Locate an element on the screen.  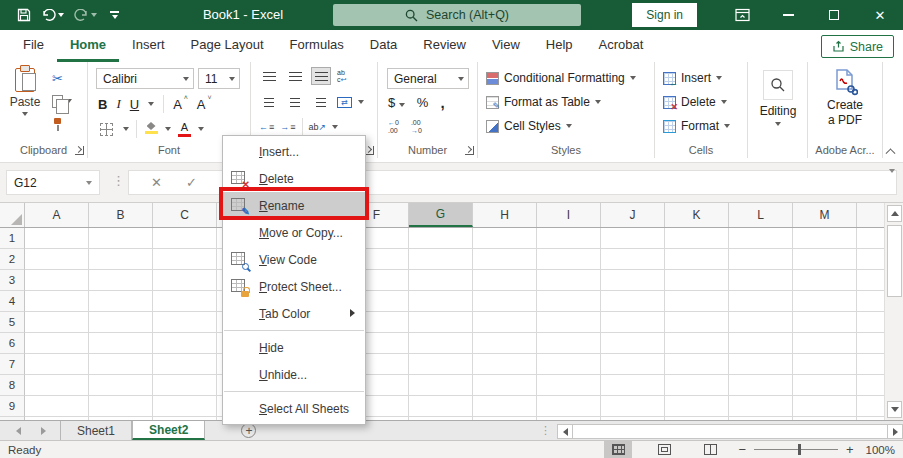
cell-K1 is located at coordinates (697, 238).